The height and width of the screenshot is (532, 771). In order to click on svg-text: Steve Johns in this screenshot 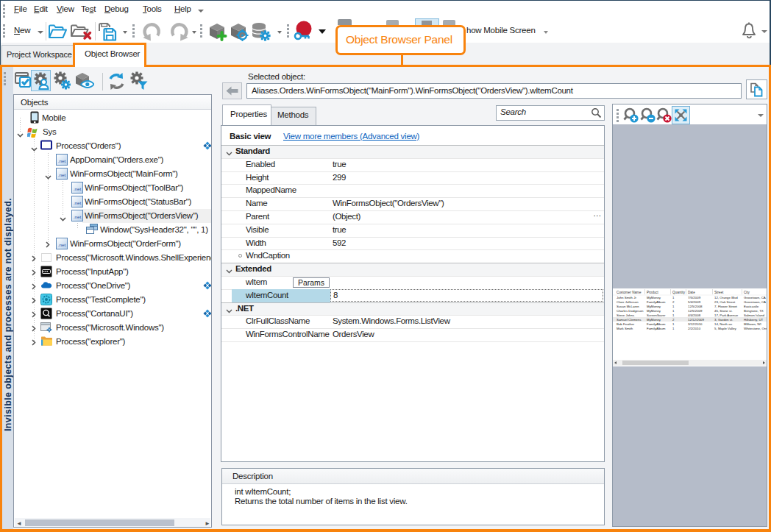, I will do `click(625, 315)`.